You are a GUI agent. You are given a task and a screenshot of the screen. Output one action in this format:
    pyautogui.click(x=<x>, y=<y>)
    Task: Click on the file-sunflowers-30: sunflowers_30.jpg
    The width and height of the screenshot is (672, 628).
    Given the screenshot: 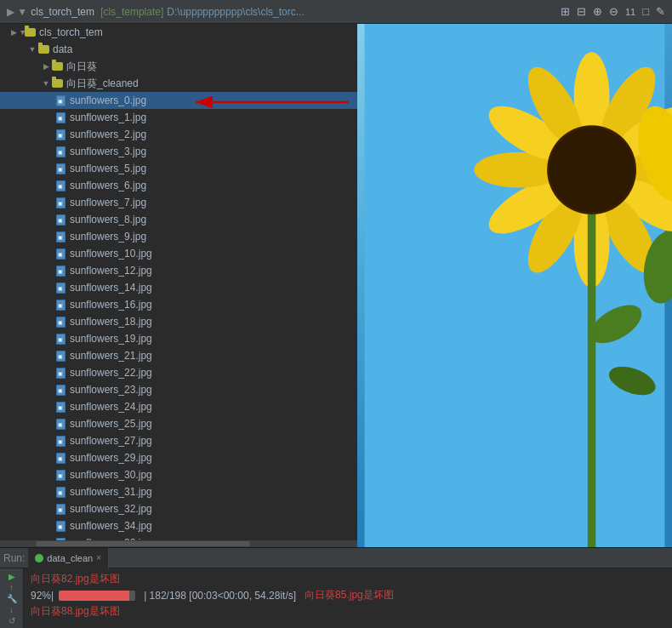 What is the action you would take?
    pyautogui.click(x=179, y=475)
    